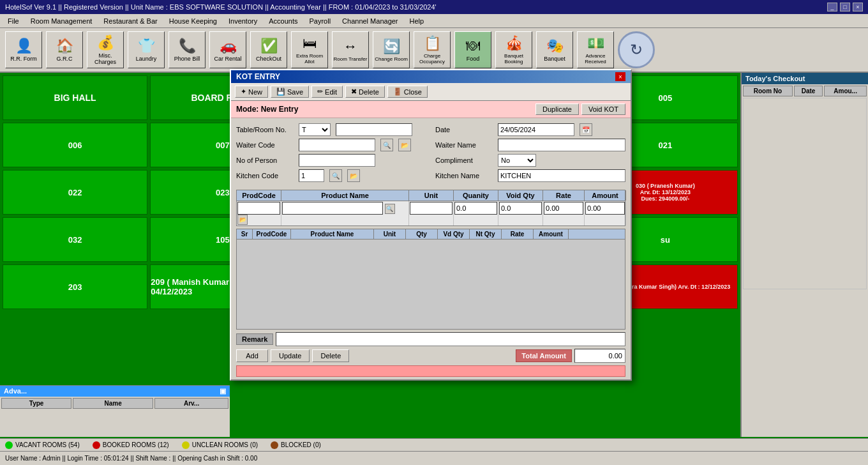  I want to click on col-quantity: Quanity, so click(476, 195).